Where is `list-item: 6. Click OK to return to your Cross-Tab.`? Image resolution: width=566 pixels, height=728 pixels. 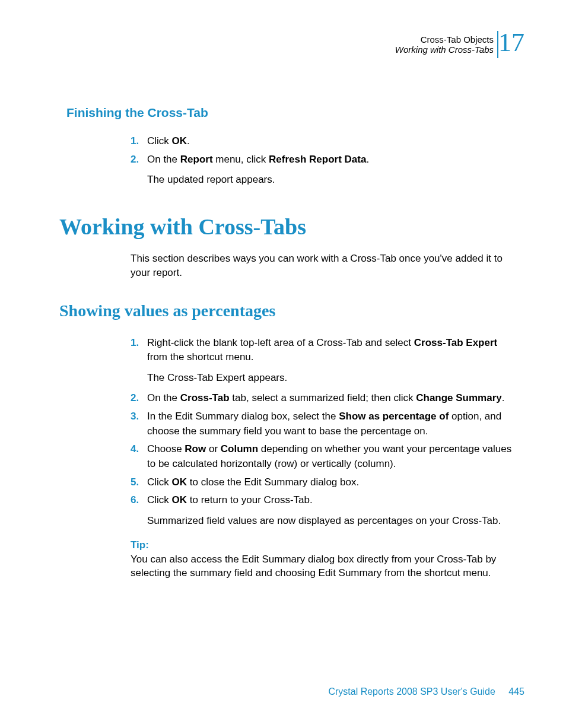
list-item: 6. Click OK to return to your Cross-Tab. is located at coordinates (325, 501).